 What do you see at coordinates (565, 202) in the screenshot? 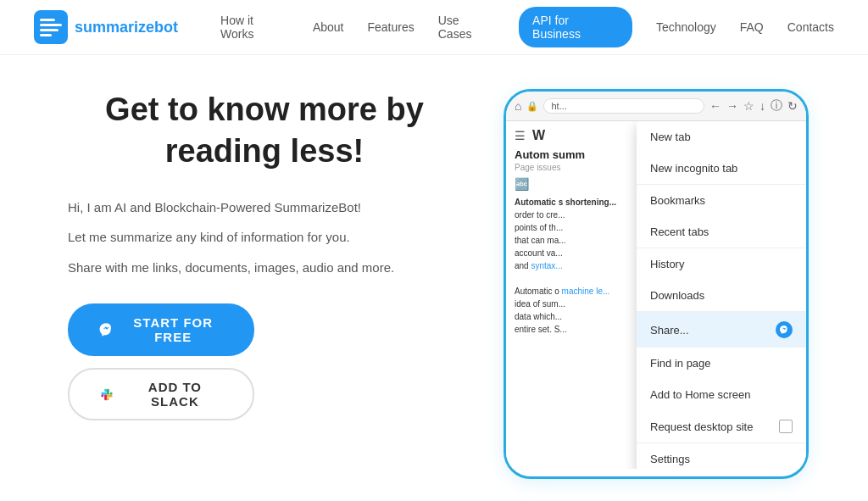
I see `body-bold: Automatic s shortening...` at bounding box center [565, 202].